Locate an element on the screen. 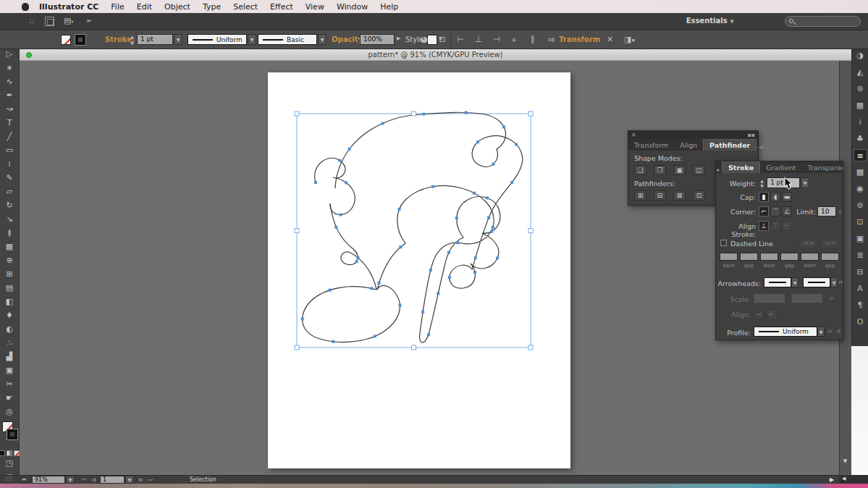  crop-icon: ⊡ is located at coordinates (699, 195).